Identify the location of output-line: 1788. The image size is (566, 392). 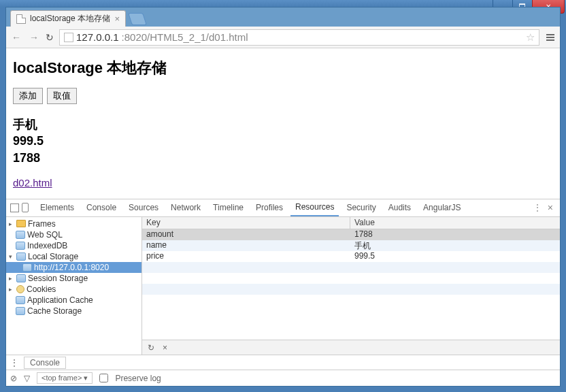
(283, 158).